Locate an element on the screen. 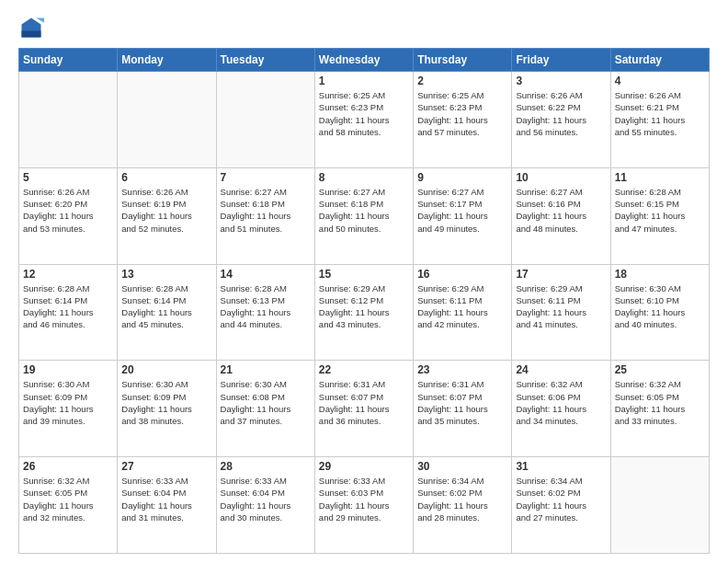 This screenshot has width=728, height=563. day-number: 22 is located at coordinates (364, 370).